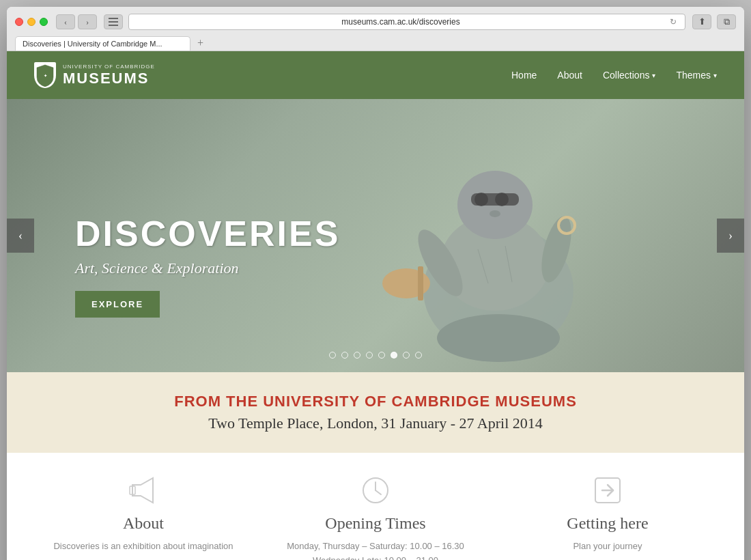  Describe the element at coordinates (376, 550) in the screenshot. I see `opening-times-col-text: Monday, Thursday – Saturday: 10.00 – 16.…` at that location.